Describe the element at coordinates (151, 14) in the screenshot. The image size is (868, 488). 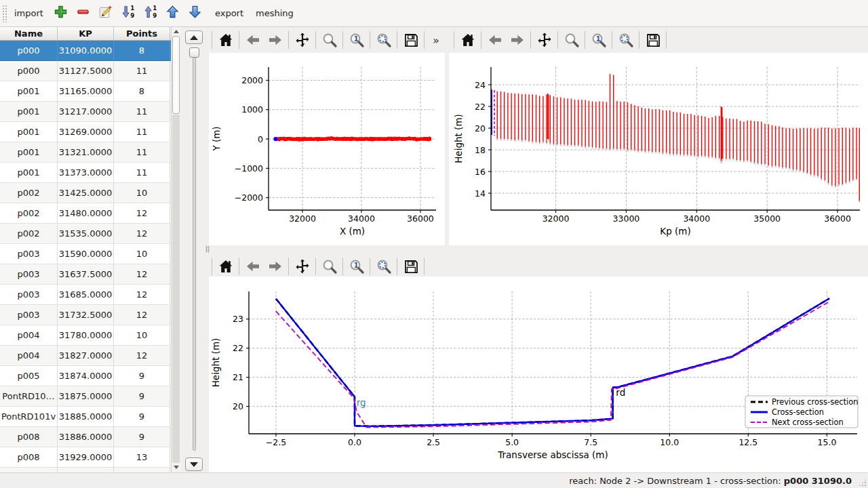
I see `sort-descending-icon: 19` at that location.